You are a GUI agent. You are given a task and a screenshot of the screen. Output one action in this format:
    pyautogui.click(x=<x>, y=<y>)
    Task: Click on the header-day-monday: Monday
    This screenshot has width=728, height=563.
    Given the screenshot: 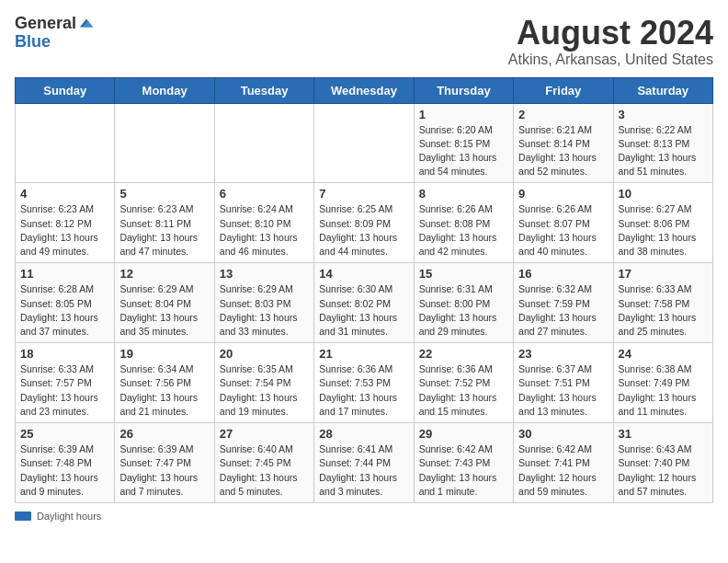 What is the action you would take?
    pyautogui.click(x=165, y=90)
    